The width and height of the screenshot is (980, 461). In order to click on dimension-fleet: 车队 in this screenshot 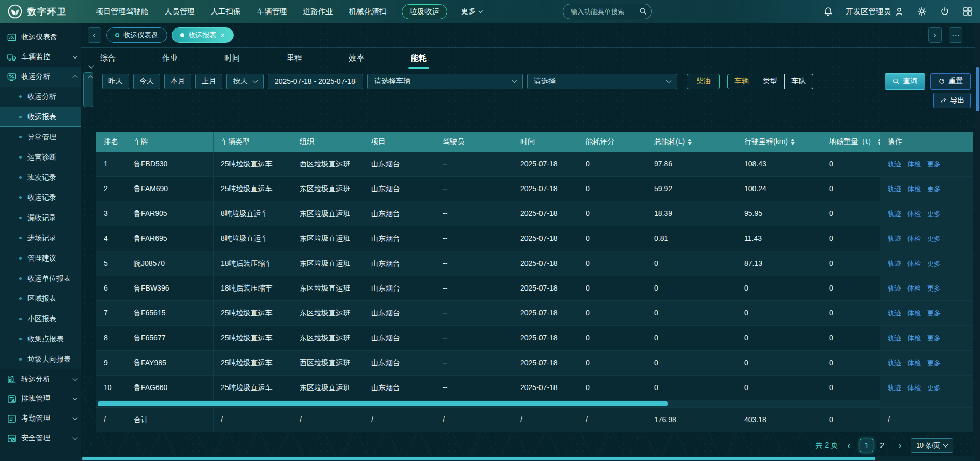, I will do `click(799, 81)`.